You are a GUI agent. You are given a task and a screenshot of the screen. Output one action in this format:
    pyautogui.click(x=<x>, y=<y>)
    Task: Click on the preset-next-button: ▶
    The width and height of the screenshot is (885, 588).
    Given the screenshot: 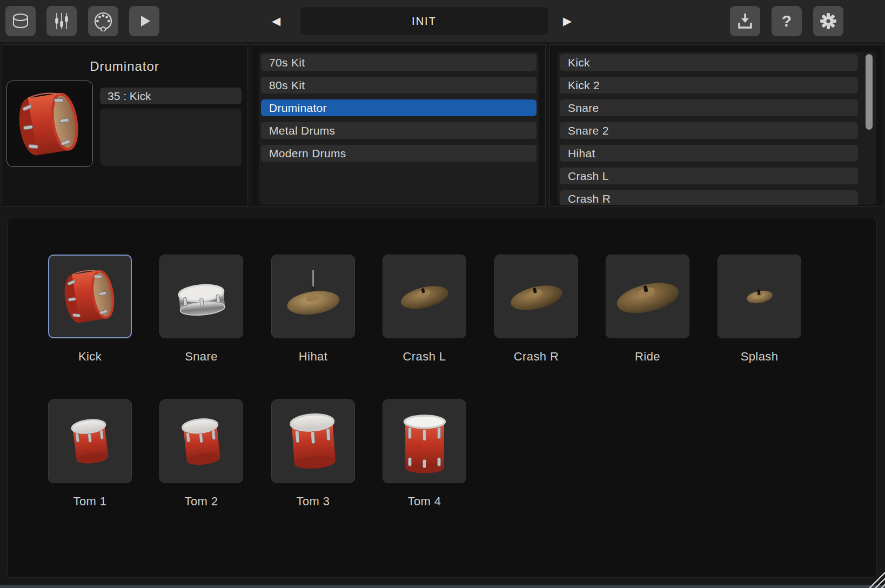 What is the action you would take?
    pyautogui.click(x=567, y=21)
    